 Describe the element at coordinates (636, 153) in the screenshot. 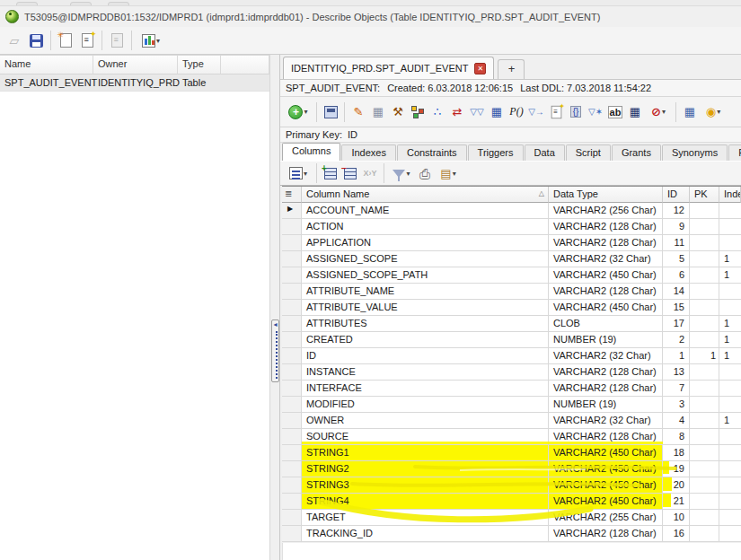

I see `subtab: Grants` at that location.